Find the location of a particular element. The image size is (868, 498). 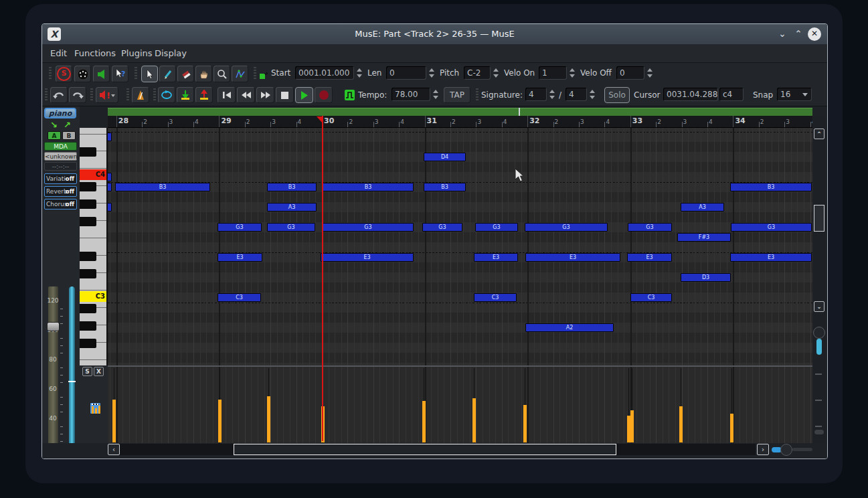

metronome-button is located at coordinates (141, 95).